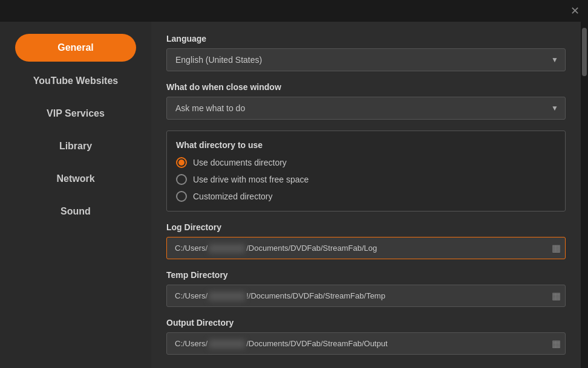  I want to click on radio-use-documents: Use documents directory, so click(366, 163).